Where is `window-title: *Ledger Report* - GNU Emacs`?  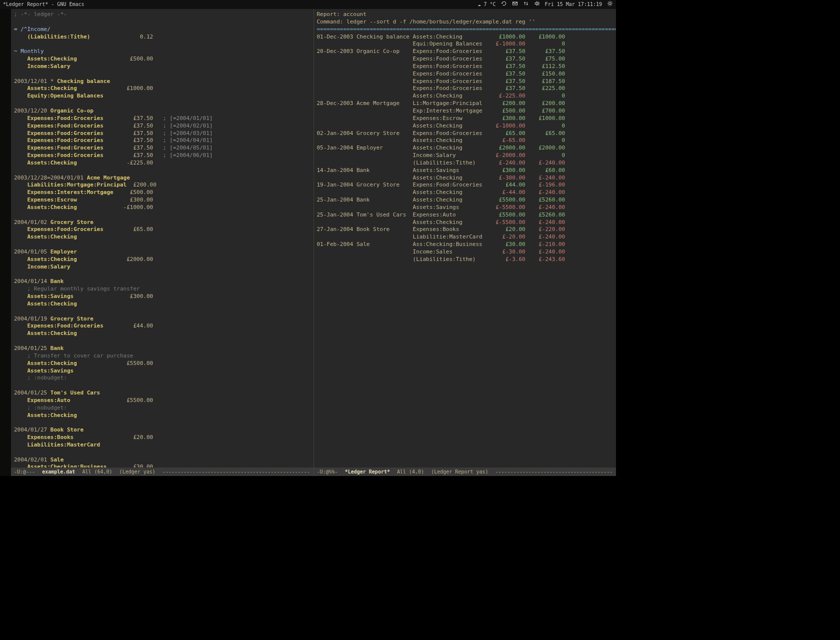
window-title: *Ledger Report* - GNU Emacs is located at coordinates (44, 4).